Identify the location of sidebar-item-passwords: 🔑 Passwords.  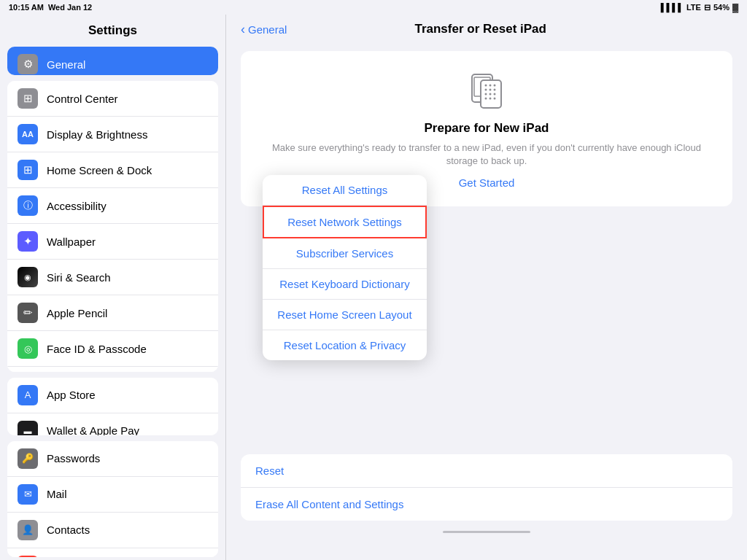
(112, 459).